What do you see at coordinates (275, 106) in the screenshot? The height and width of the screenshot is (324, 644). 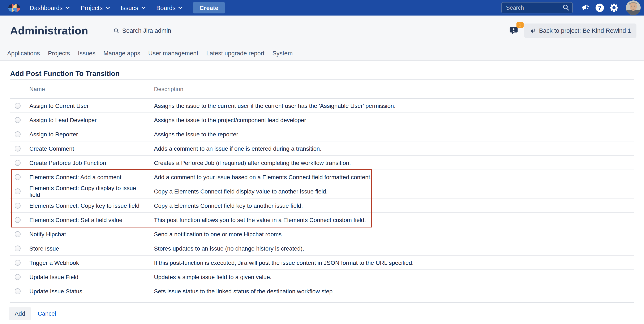 I see `post-function-description: Assigns the issue to the current user if…` at bounding box center [275, 106].